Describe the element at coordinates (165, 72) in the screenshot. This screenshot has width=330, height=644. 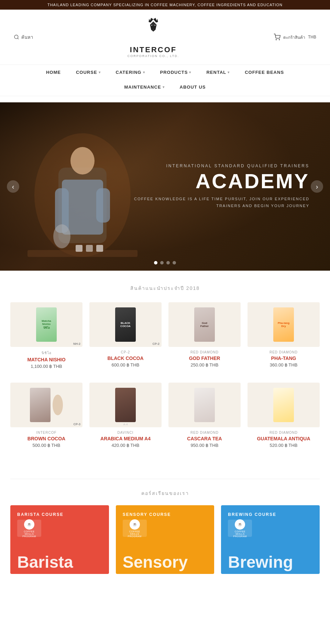
I see `nav-row-1: HOME COURSE ▾ CATERING ▾ PRODUCTS ▾ RENT…` at that location.